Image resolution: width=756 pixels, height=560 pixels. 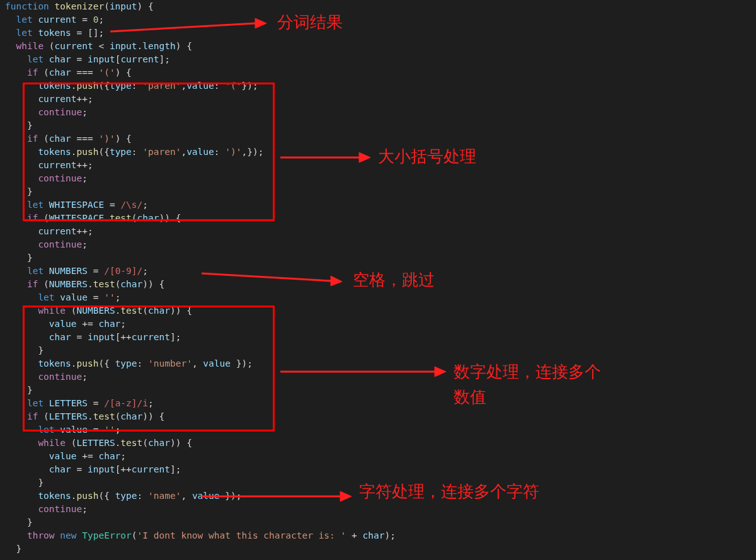 What do you see at coordinates (310, 23) in the screenshot?
I see `annotation-tokens-result: 分词结果` at bounding box center [310, 23].